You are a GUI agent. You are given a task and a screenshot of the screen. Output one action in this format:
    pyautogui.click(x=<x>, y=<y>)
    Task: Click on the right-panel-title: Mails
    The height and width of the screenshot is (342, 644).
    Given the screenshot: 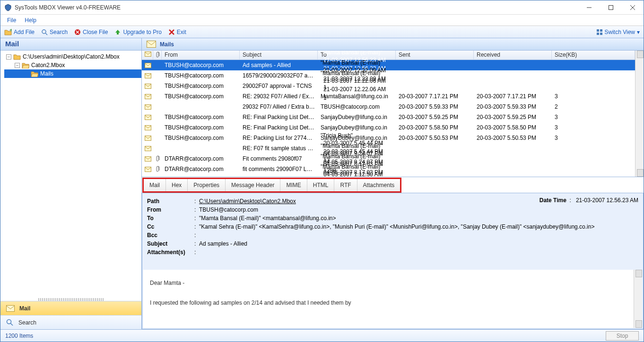 What is the action you would take?
    pyautogui.click(x=167, y=44)
    